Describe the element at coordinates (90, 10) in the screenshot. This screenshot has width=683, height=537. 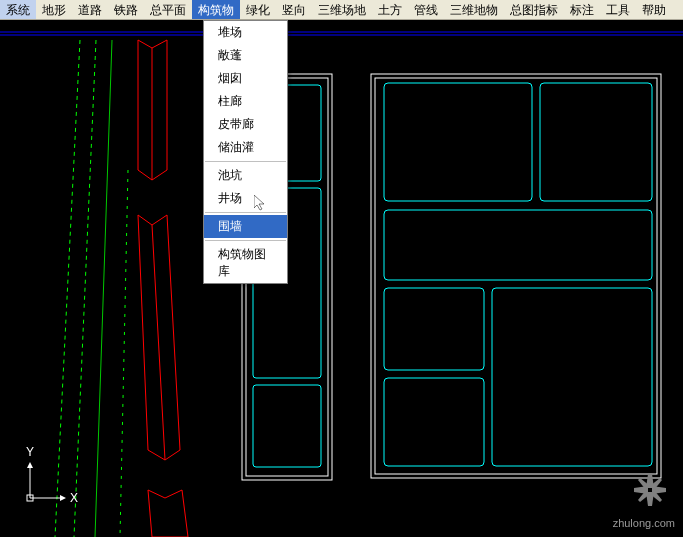
I see `menu-road: 道路` at that location.